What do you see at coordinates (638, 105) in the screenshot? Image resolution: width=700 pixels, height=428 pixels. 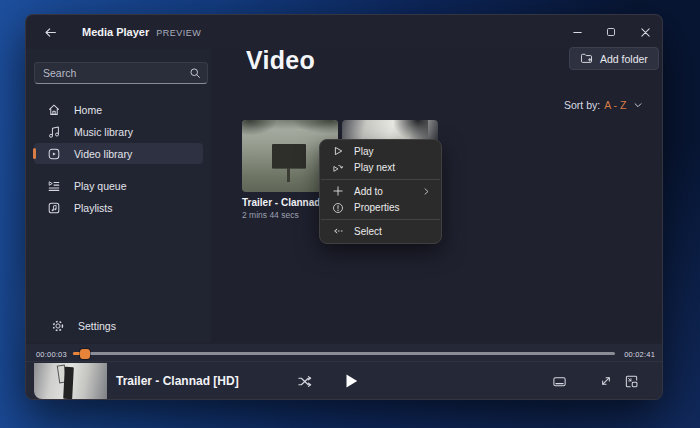 I see `chevron-down-icon` at bounding box center [638, 105].